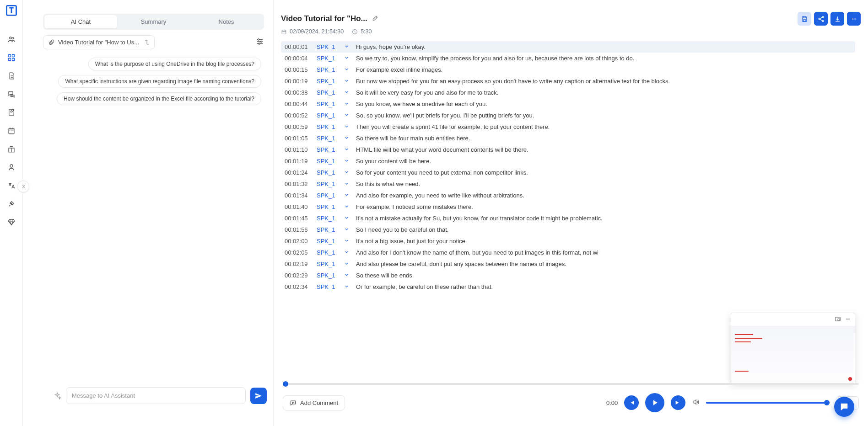  What do you see at coordinates (568, 173) in the screenshot?
I see `transcript-row: 00:01:24SPK_1So for your content you nee…` at bounding box center [568, 173].